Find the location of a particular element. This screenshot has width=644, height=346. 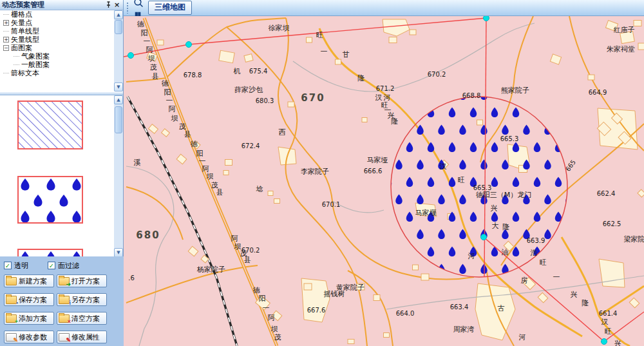

map-label: 661.4 is located at coordinates (608, 313).